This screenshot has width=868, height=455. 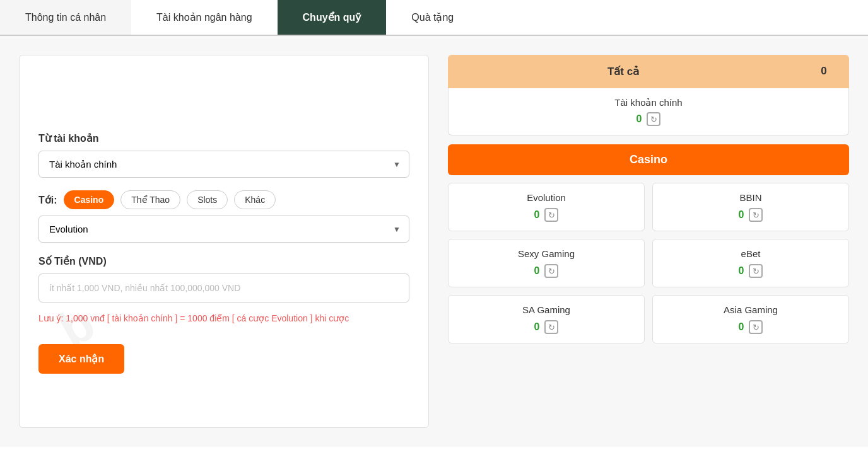 I want to click on summary-label: Tất cả, so click(x=623, y=72).